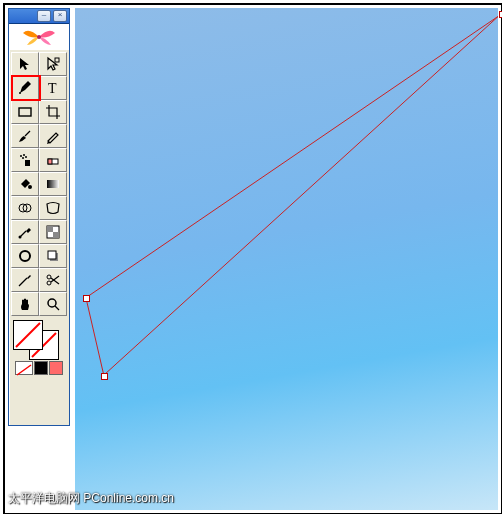 Image resolution: width=502 pixels, height=514 pixels. I want to click on close-button: ×, so click(60, 16).